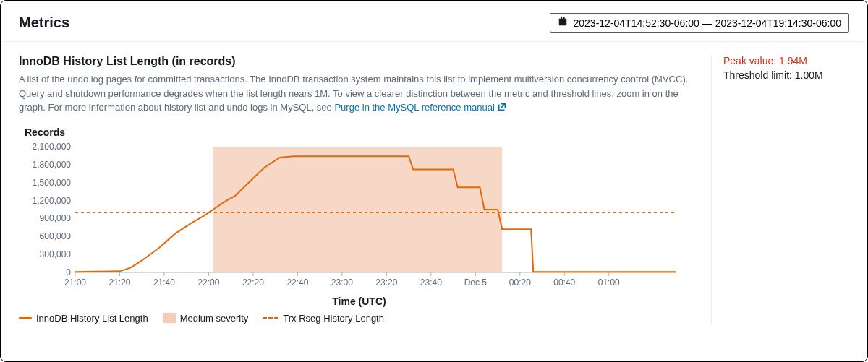  Describe the element at coordinates (359, 61) in the screenshot. I see `chart-title: InnoDB History List Length (in records)` at that location.